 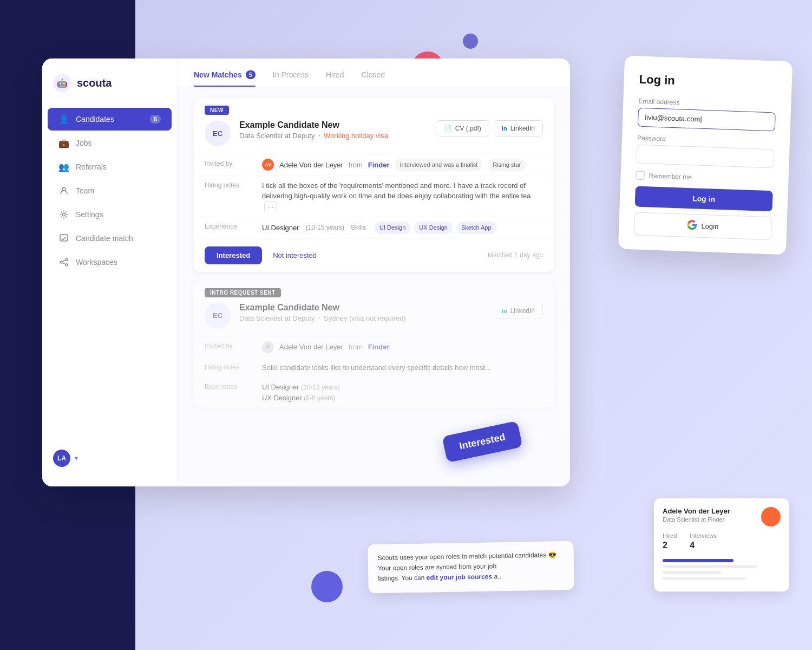 What do you see at coordinates (280, 387) in the screenshot?
I see `exp-title-2a: UI Designer` at bounding box center [280, 387].